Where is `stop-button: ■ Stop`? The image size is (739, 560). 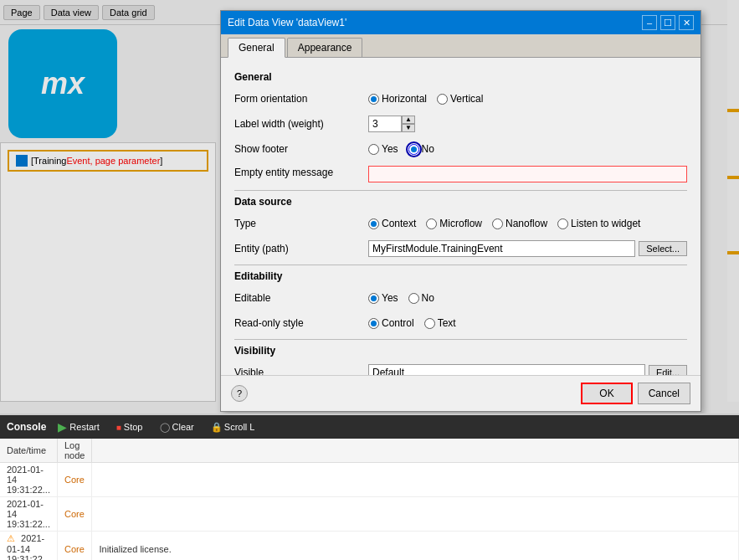 stop-button: ■ Stop is located at coordinates (130, 427).